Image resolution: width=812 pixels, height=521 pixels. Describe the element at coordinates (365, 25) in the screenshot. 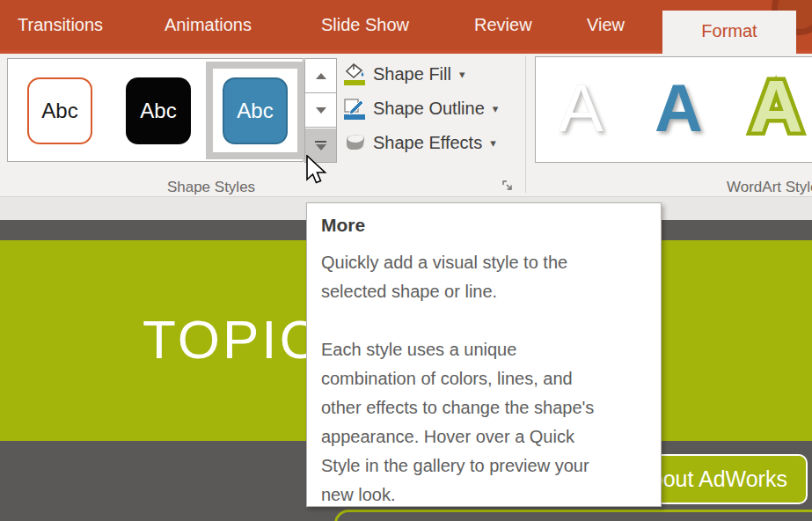

I see `tab-slide-show: Slide Show` at that location.